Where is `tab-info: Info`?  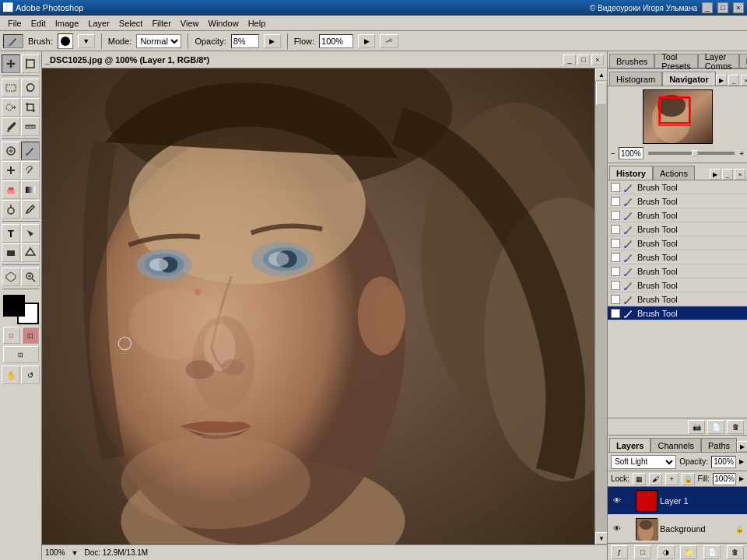
tab-info: Info is located at coordinates (744, 61).